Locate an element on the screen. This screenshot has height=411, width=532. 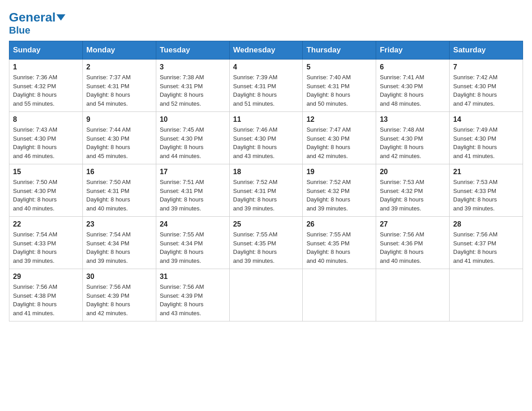
day-number: 9 is located at coordinates (119, 120).